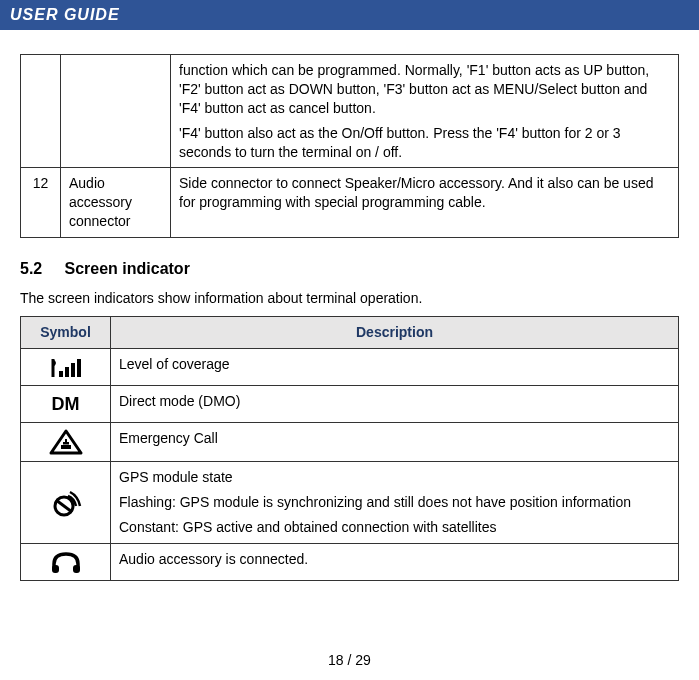 The height and width of the screenshot is (680, 699). Describe the element at coordinates (66, 562) in the screenshot. I see `headphone-icon` at that location.